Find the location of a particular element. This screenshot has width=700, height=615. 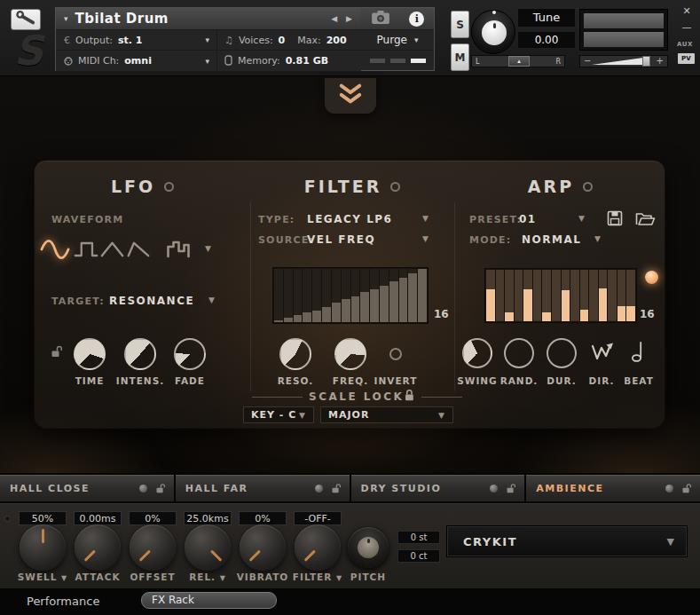

mic-tab-dry-studio: DRY STUDIO is located at coordinates (438, 488).